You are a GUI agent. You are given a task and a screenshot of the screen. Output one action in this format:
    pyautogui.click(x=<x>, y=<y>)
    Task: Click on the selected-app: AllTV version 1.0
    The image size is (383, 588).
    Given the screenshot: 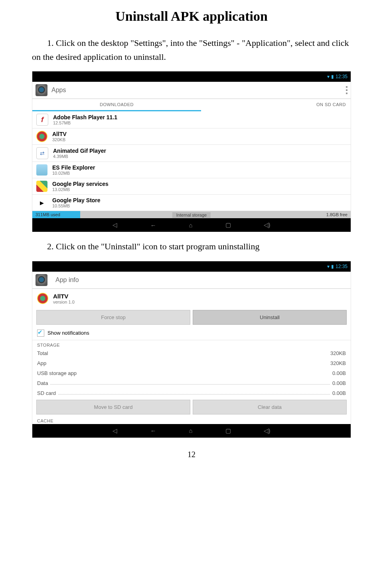 What is the action you would take?
    pyautogui.click(x=192, y=298)
    